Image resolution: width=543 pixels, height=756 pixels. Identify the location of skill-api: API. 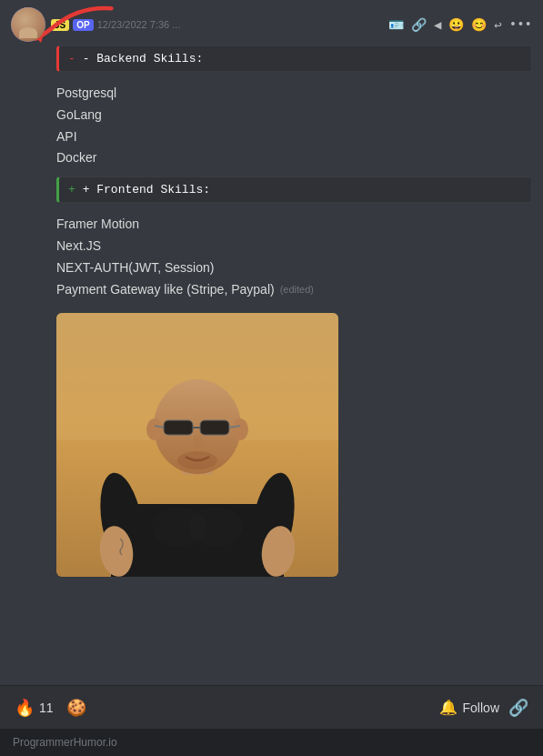
(295, 137).